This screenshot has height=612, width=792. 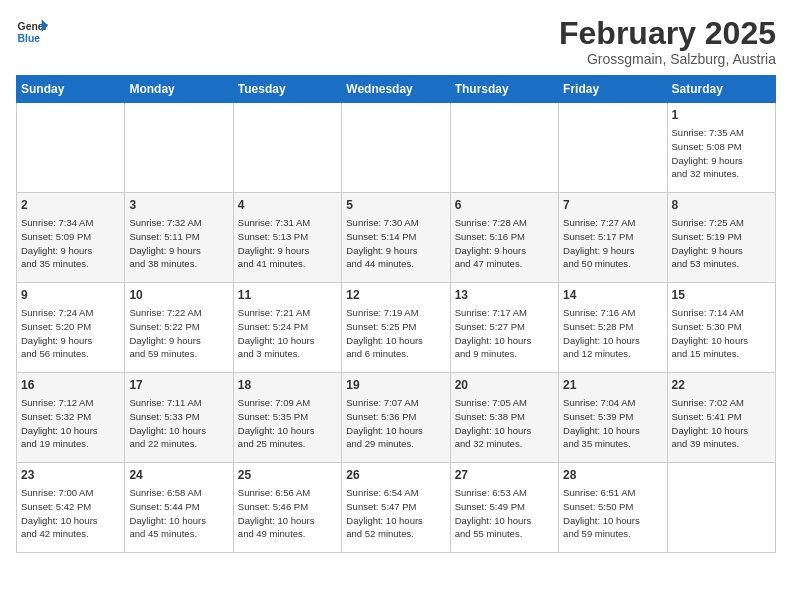 I want to click on day-info: Sunrise: 7:07 AM Sunset: 5:36 PM Dayligh…, so click(x=396, y=424).